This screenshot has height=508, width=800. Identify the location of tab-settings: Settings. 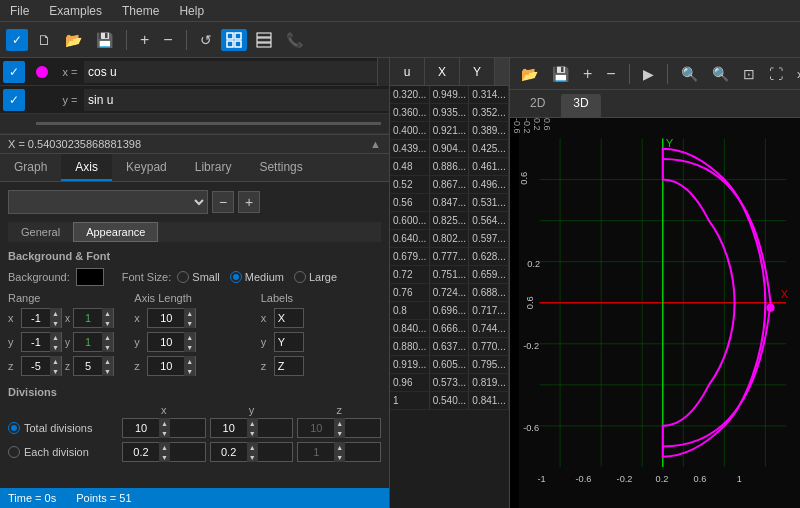
(280, 168).